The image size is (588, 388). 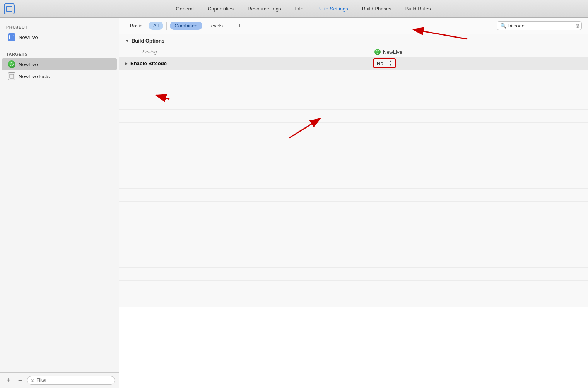 I want to click on search-input, so click(x=541, y=26).